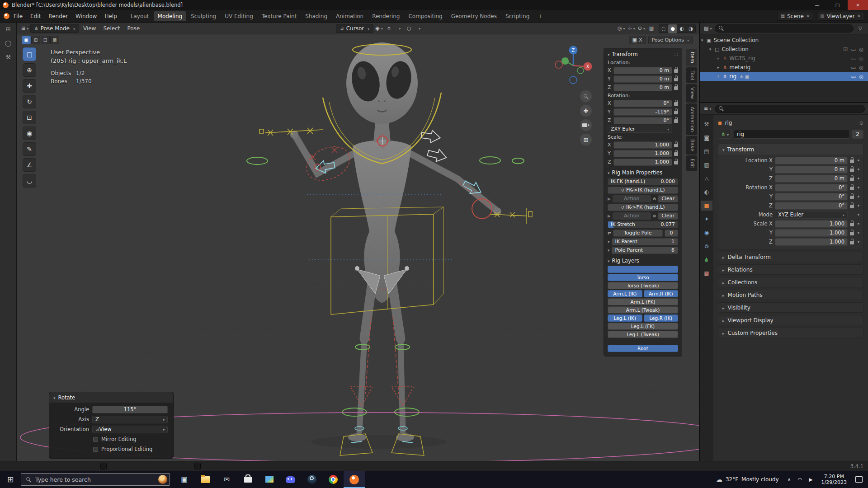 This screenshot has width=868, height=488. Describe the element at coordinates (29, 86) in the screenshot. I see `tool-move: ✚` at that location.